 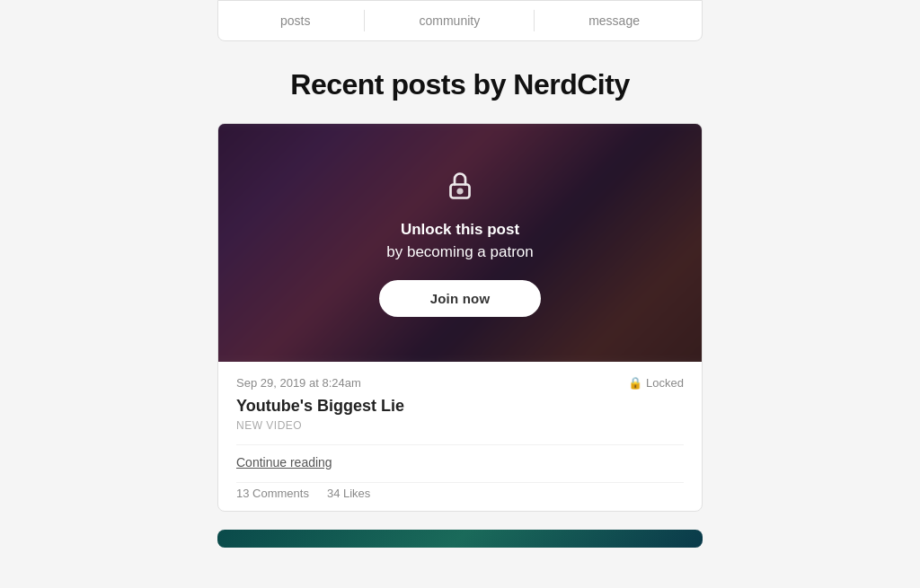 What do you see at coordinates (284, 462) in the screenshot?
I see `continue-reading-link: Continue reading` at bounding box center [284, 462].